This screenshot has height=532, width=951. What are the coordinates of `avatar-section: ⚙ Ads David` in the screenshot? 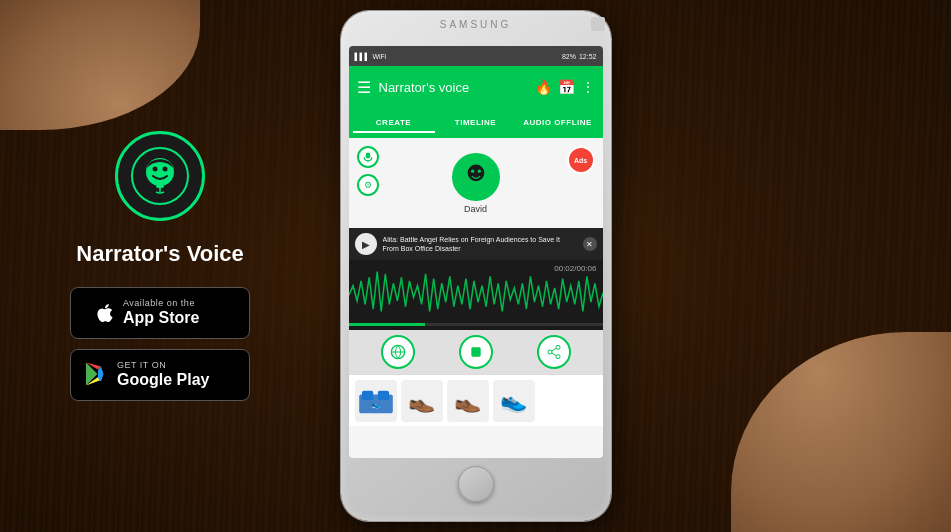 It's located at (476, 183).